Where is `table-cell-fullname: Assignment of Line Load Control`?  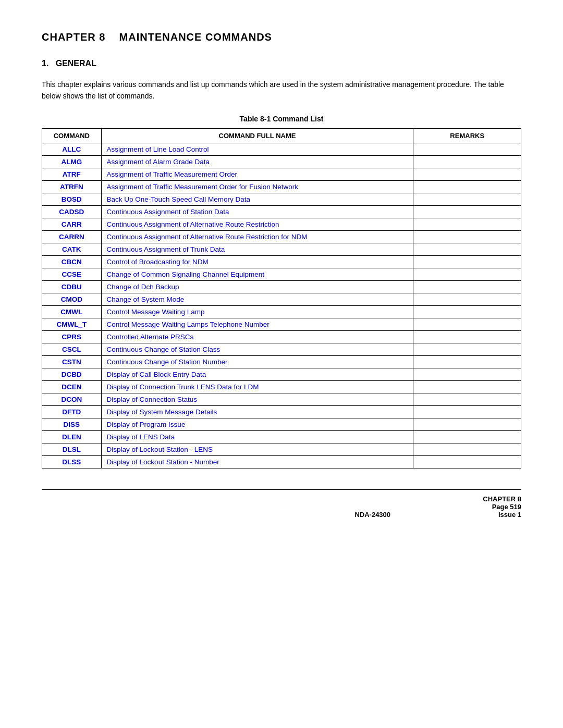
table-cell-fullname: Assignment of Line Load Control is located at coordinates (258, 149).